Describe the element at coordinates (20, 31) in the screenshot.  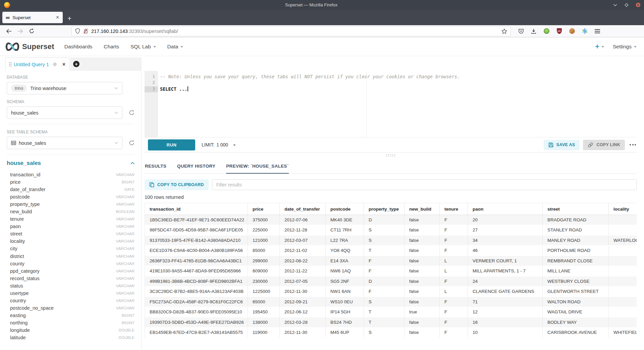
I see `forward-button` at that location.